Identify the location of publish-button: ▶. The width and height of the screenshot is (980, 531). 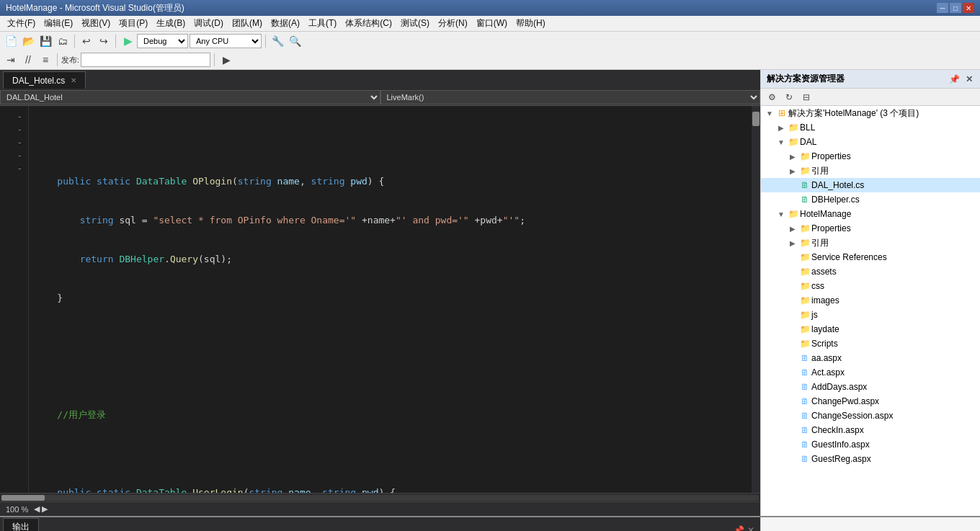
(226, 60).